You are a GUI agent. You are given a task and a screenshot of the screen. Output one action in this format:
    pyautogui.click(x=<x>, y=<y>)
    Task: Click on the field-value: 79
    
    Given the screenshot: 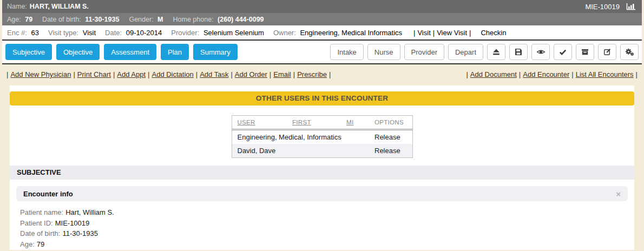 What is the action you would take?
    pyautogui.click(x=41, y=245)
    